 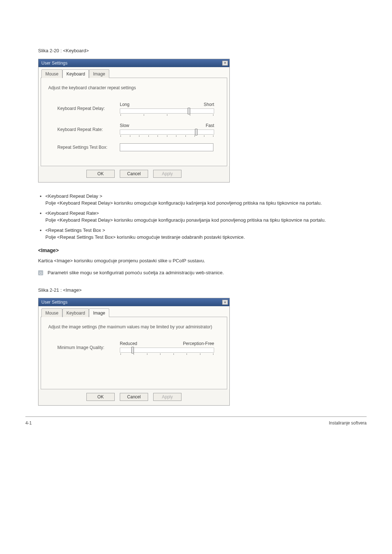 I want to click on dialog1-tabs: Mouse Keyboard Image, so click(x=134, y=74).